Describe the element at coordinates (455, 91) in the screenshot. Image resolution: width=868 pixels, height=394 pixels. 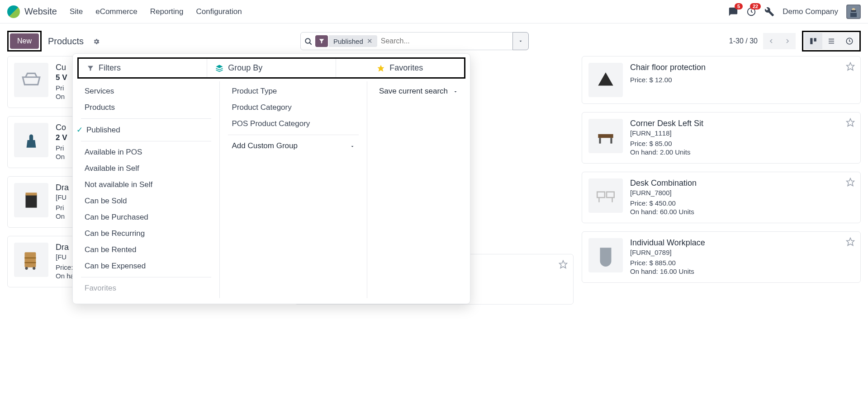
I see `chevron-down-icon` at that location.